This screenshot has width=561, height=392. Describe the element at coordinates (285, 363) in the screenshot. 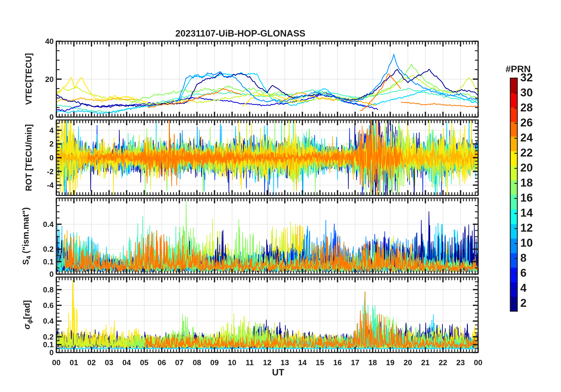

I see `x-tick-label: 13` at that location.